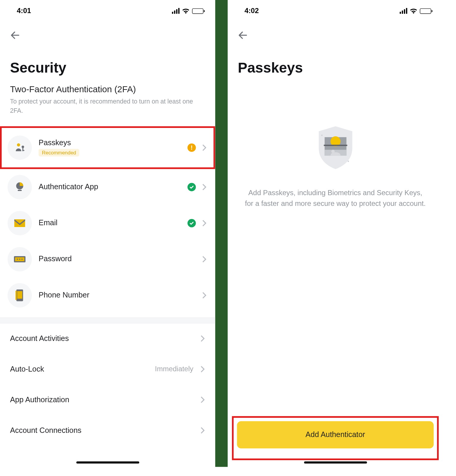  Describe the element at coordinates (108, 223) in the screenshot. I see `item-email: Email` at that location.